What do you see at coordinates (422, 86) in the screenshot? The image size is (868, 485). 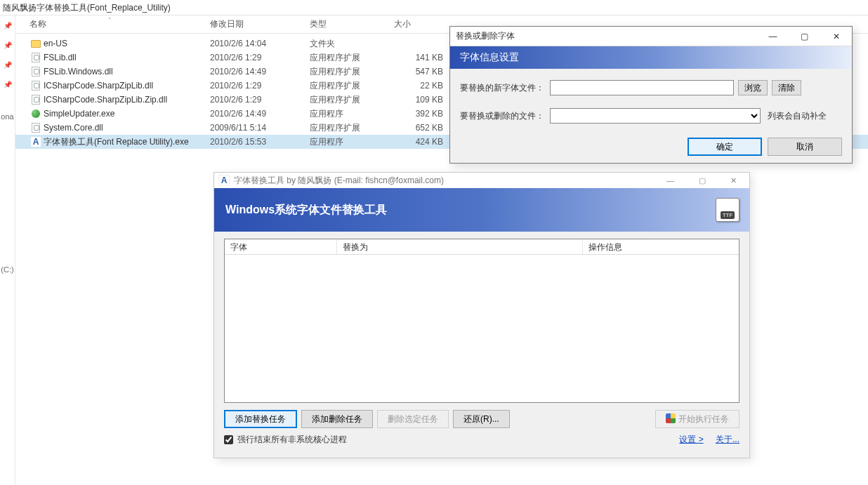 I see `file-size: 22 KB` at bounding box center [422, 86].